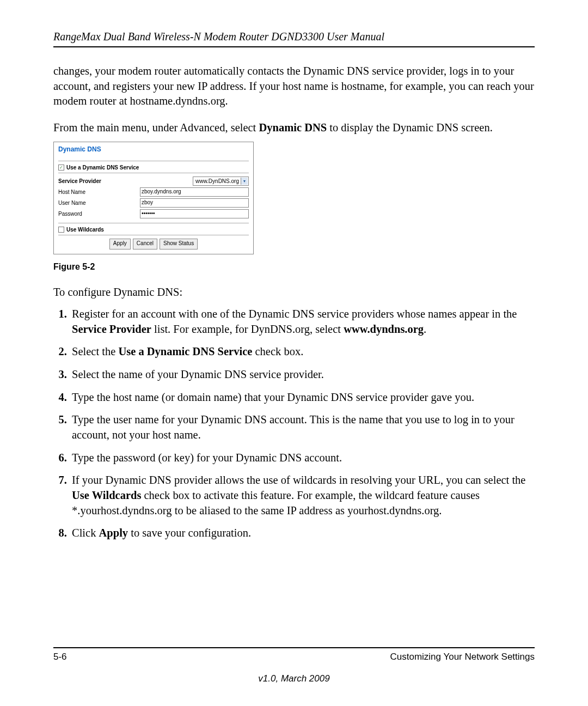  Describe the element at coordinates (99, 192) in the screenshot. I see `host-name-label: Host Name` at that location.